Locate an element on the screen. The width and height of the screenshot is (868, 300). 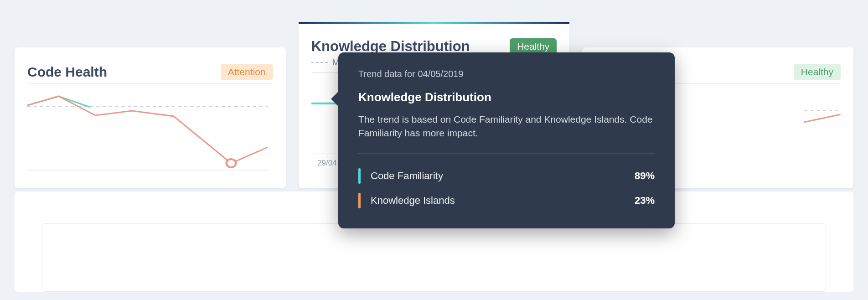
card-header: Code Health Attention is located at coordinates (150, 72).